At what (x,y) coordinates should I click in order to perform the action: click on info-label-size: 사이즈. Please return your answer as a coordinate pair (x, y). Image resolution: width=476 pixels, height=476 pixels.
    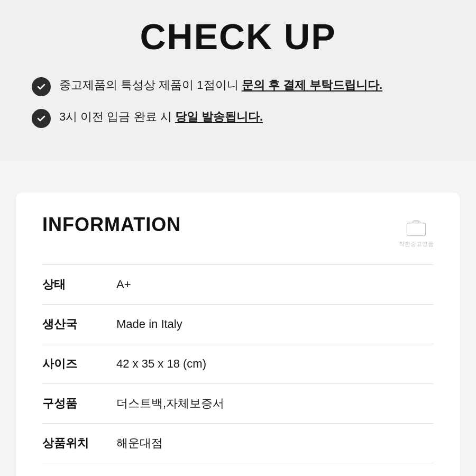
    Looking at the image, I should click on (79, 364).